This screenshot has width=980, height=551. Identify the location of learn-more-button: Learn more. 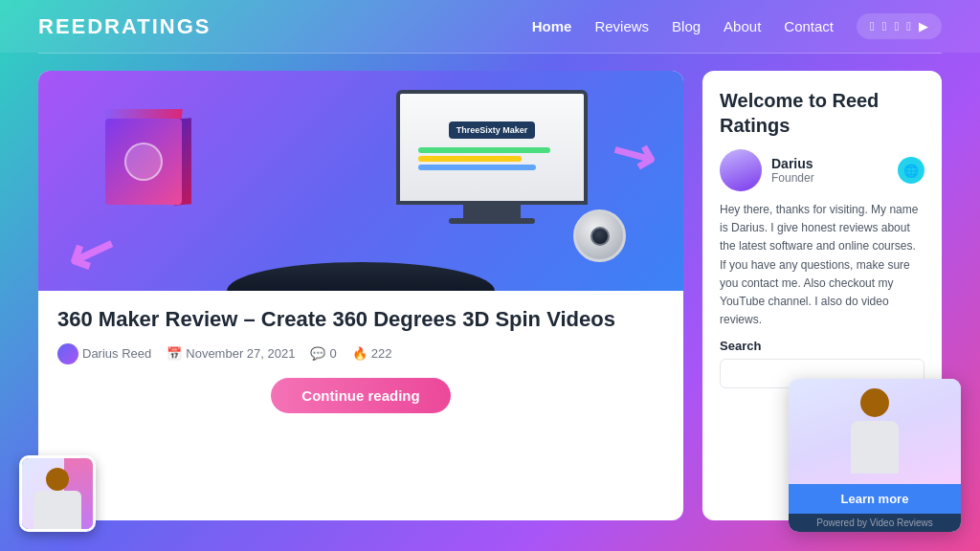
(875, 499).